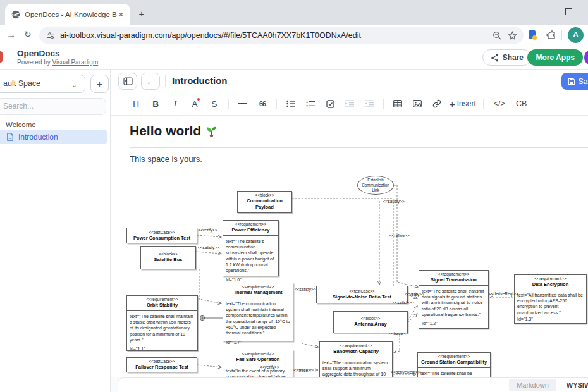 The width and height of the screenshot is (588, 392). I want to click on code-block-button: CB, so click(522, 104).